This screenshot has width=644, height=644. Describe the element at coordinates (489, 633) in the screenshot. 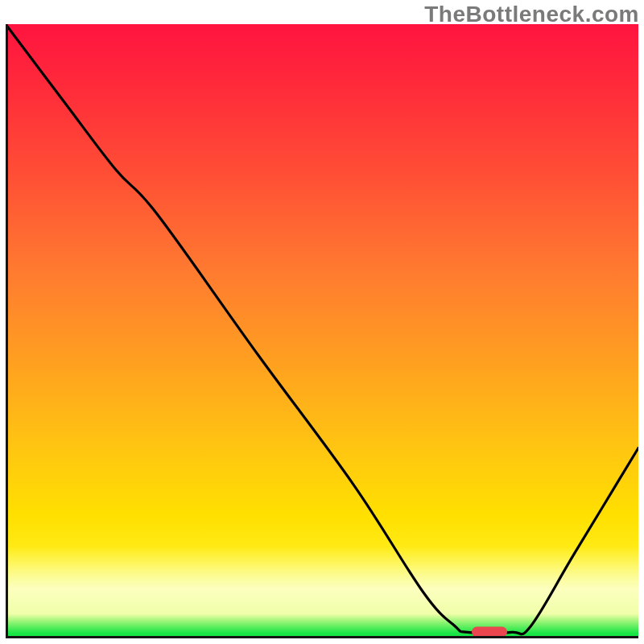

I see `minimum-marker` at that location.